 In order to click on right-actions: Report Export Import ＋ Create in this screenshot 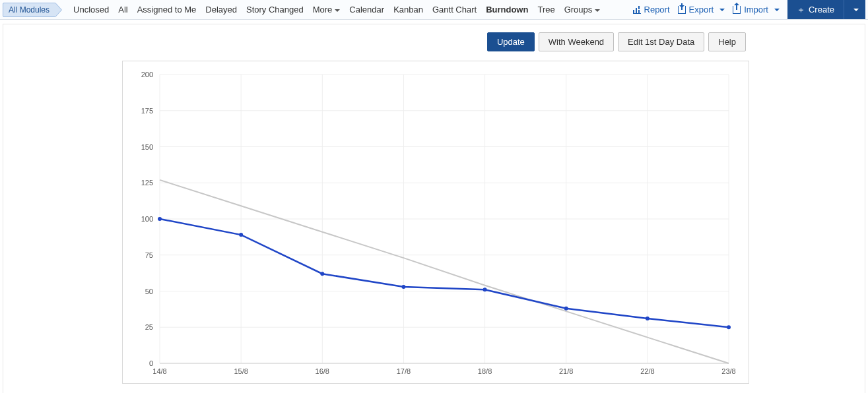, I will do `click(749, 9)`.